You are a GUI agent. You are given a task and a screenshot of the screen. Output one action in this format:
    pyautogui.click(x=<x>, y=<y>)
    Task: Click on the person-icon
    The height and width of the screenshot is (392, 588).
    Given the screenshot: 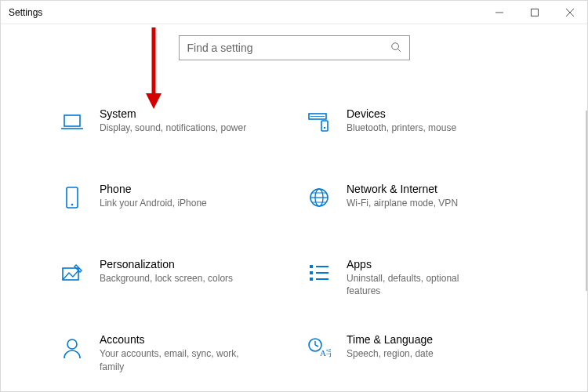 What is the action you would take?
    pyautogui.click(x=72, y=348)
    